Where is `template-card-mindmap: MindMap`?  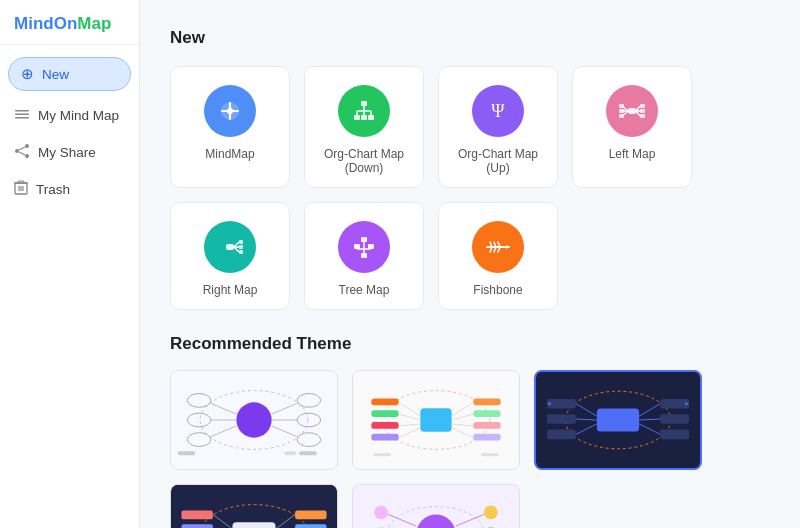 template-card-mindmap: MindMap is located at coordinates (230, 127).